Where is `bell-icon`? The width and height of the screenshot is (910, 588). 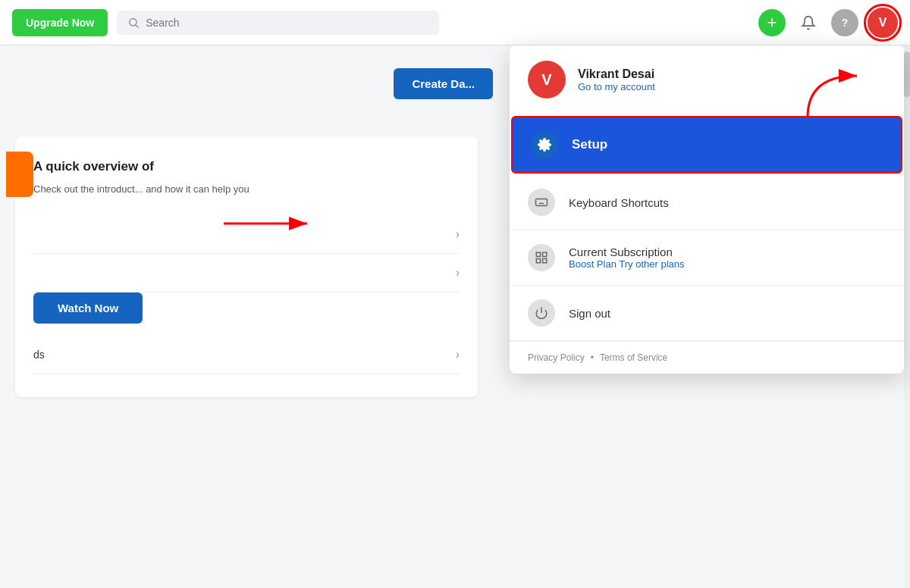
bell-icon is located at coordinates (808, 23).